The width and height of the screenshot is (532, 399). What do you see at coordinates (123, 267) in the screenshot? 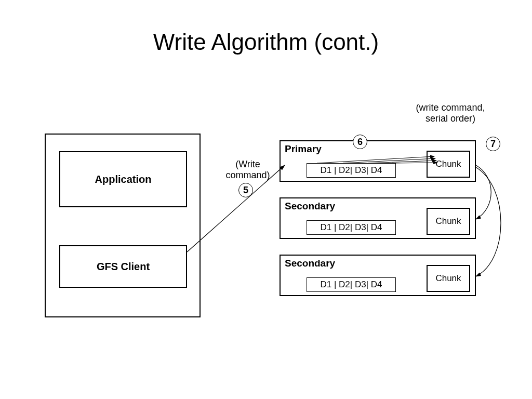
I see `gfs-client-label: GFS Client` at bounding box center [123, 267].